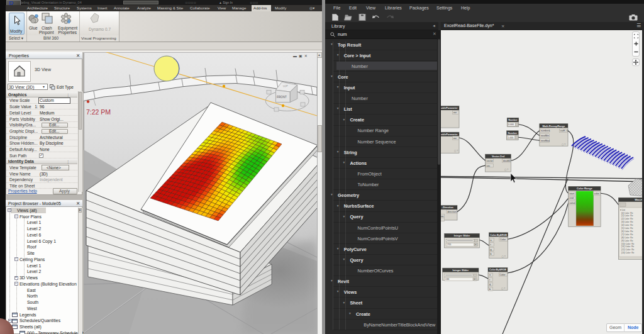 The width and height of the screenshot is (644, 334). Describe the element at coordinates (449, 245) in the screenshot. I see `svg-text: 255` at that location.